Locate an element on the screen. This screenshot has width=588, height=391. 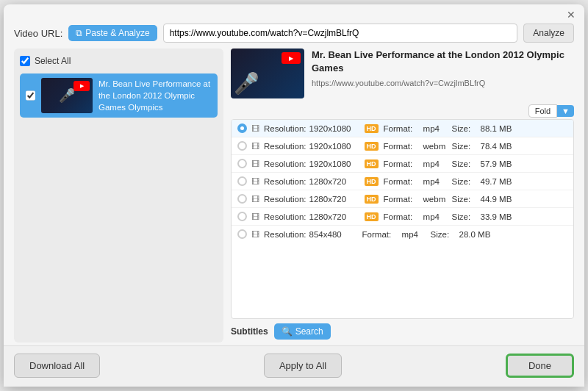
video-thumbnail-small: 🎤 is located at coordinates (67, 96).